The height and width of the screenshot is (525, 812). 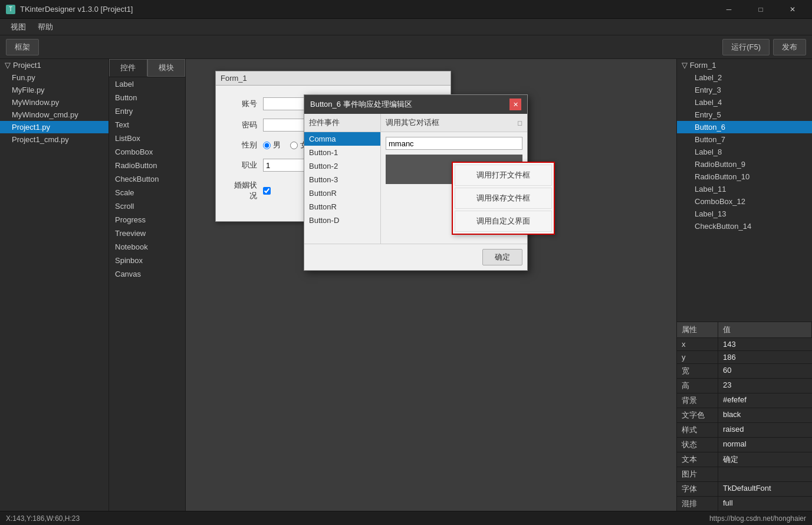 I want to click on event-item-button1: Button-1, so click(x=342, y=152).